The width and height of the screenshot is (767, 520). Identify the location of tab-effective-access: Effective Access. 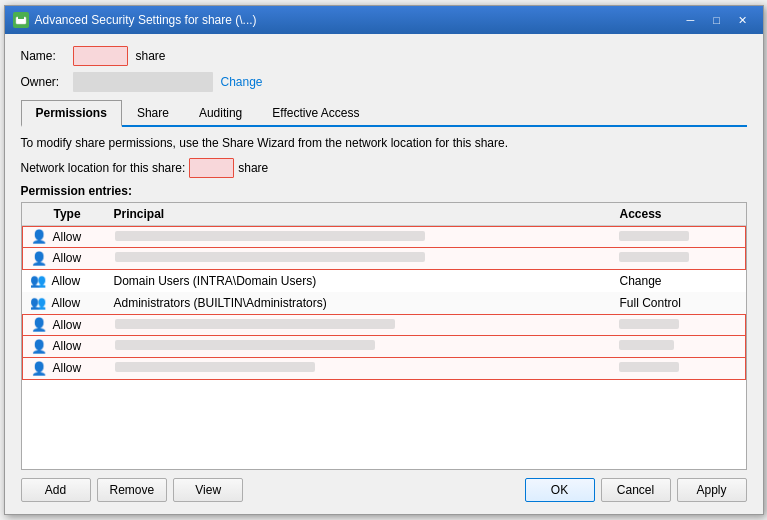
(316, 114).